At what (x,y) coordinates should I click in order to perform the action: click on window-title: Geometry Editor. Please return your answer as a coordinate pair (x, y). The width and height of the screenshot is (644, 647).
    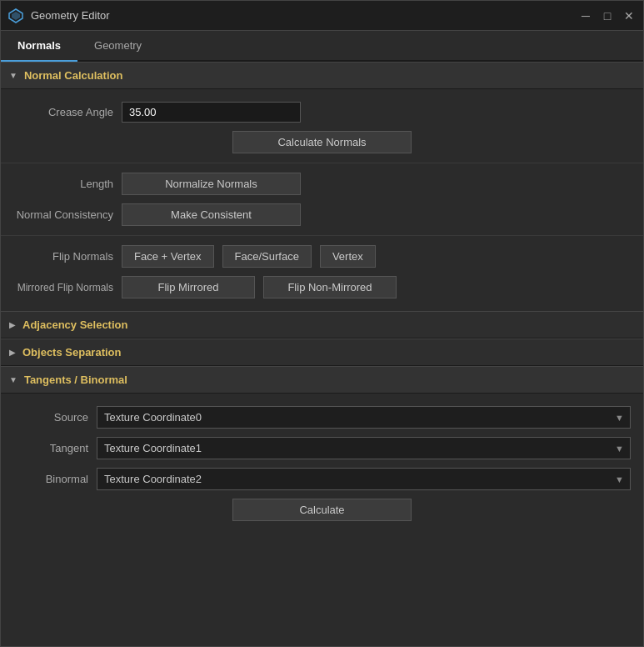
    Looking at the image, I should click on (305, 15).